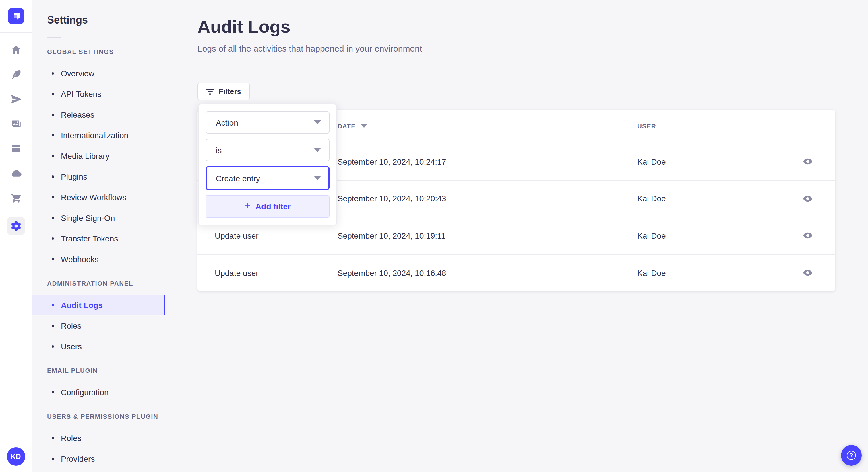 The width and height of the screenshot is (868, 472). I want to click on plus-icon: +, so click(247, 206).